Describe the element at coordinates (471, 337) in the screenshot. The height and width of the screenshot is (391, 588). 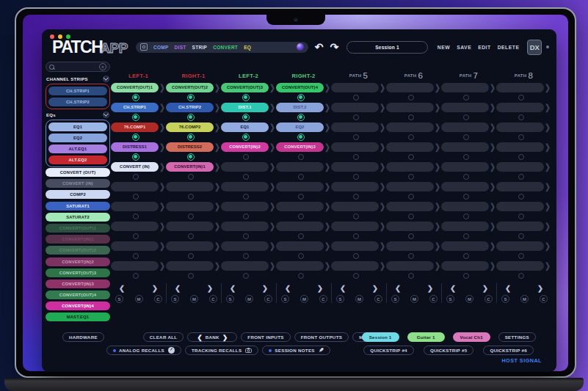
I see `vocal-ch1-button: Vocal Ch1` at that location.